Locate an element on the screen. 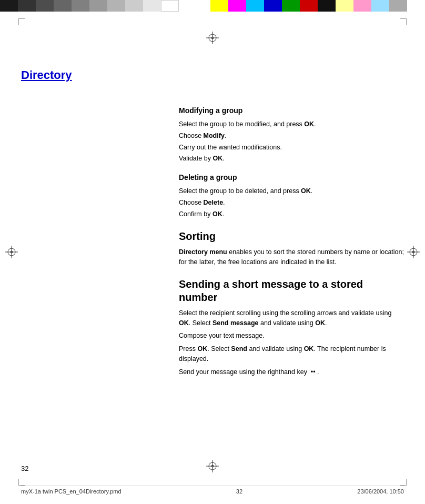 This screenshot has width=425, height=504. heading-deleting-group: Deleting a group is located at coordinates (291, 178).